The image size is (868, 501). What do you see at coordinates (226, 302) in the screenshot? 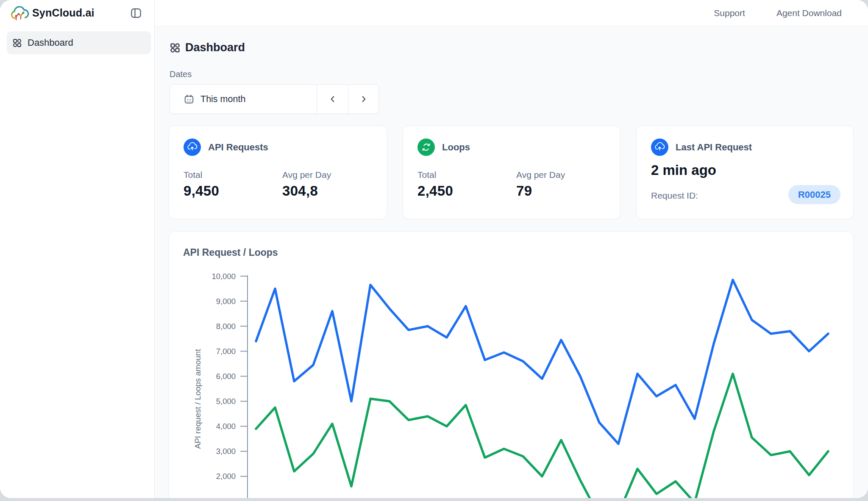
I see `svg-text: 9,000` at bounding box center [226, 302].